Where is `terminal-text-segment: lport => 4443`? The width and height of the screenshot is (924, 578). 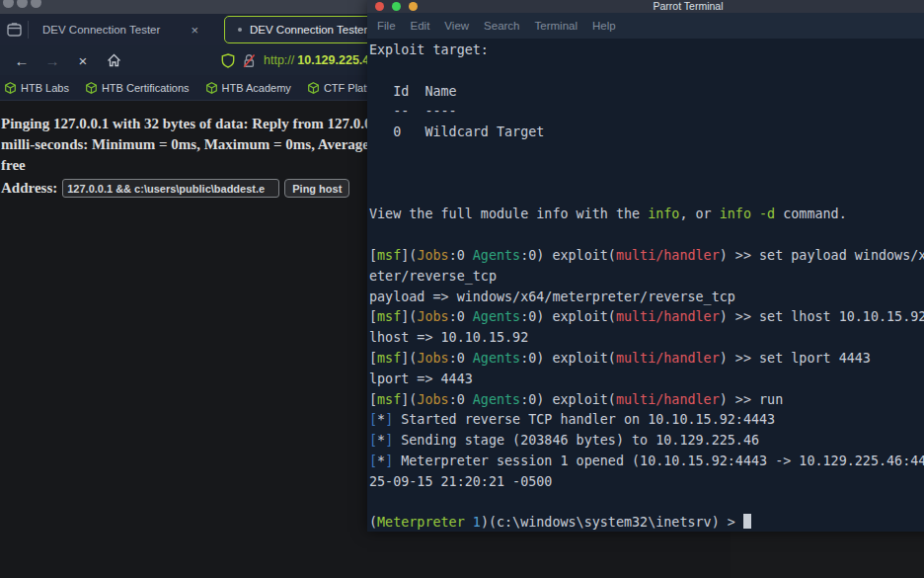 terminal-text-segment: lport => 4443 is located at coordinates (421, 379).